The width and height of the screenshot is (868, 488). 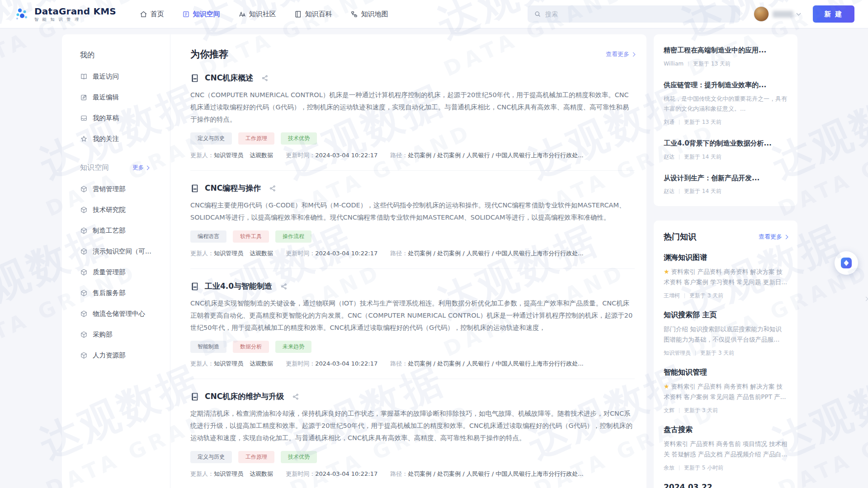 I want to click on sidebar-space-tech-institute: 技术研究院, so click(x=122, y=210).